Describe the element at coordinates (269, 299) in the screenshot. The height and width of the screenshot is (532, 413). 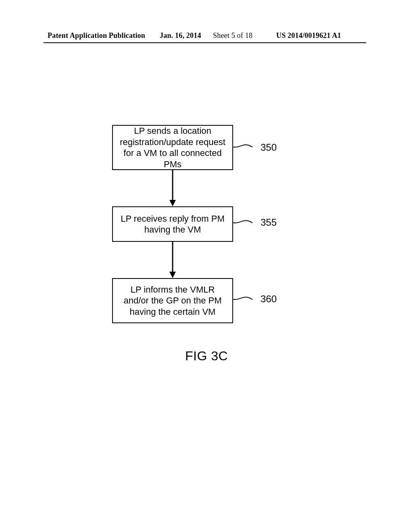
I see `ref-number-360: 360` at that location.